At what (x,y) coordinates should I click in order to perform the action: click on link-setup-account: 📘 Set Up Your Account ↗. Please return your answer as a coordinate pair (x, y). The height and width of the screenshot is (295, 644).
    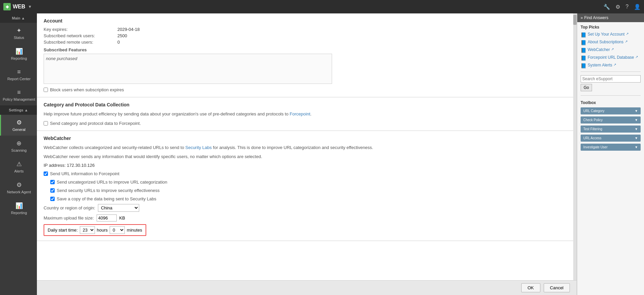
    Looking at the image, I should click on (610, 35).